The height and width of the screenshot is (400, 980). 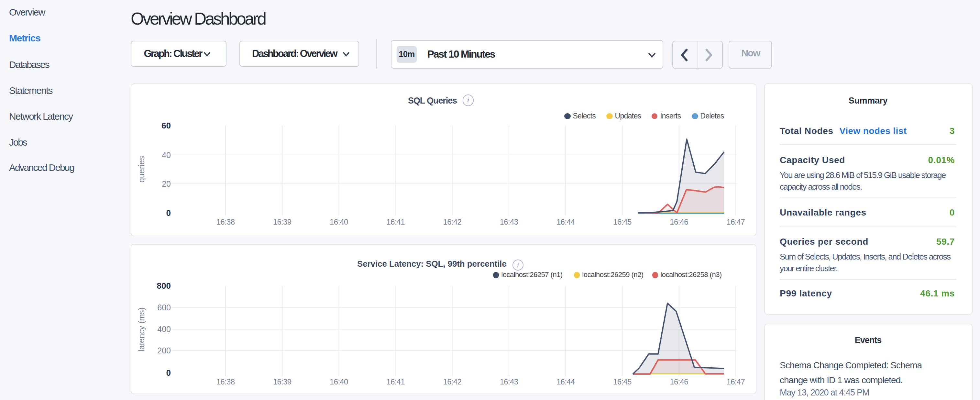 I want to click on svg-text: queries, so click(x=142, y=169).